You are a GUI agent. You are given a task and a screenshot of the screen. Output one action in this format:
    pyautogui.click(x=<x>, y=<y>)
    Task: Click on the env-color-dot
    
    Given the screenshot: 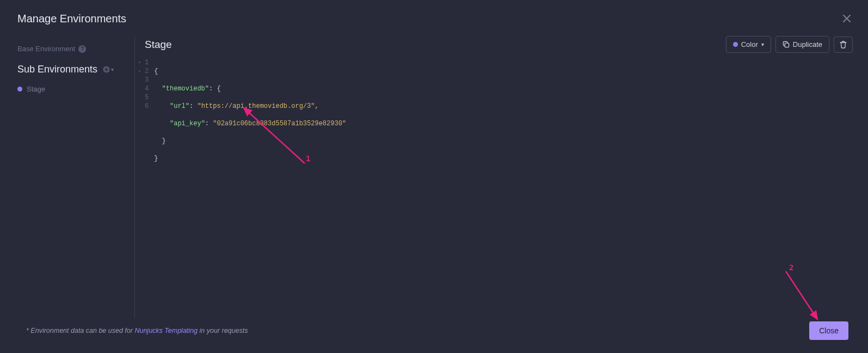 What is the action you would take?
    pyautogui.click(x=20, y=89)
    